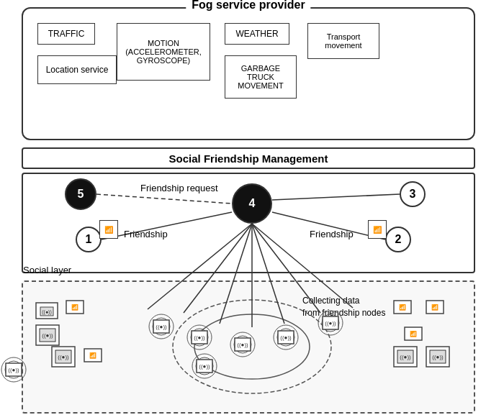  I want to click on phy-device-5: 📶, so click(93, 357).